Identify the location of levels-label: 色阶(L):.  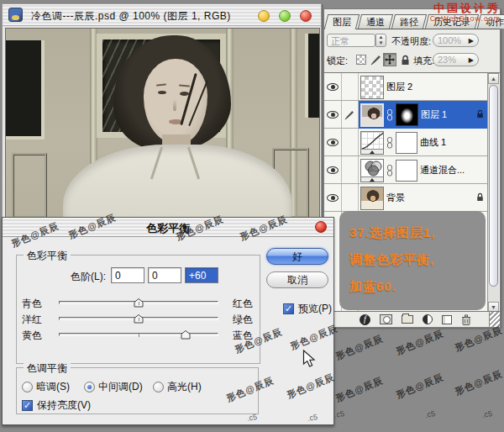
(88, 277).